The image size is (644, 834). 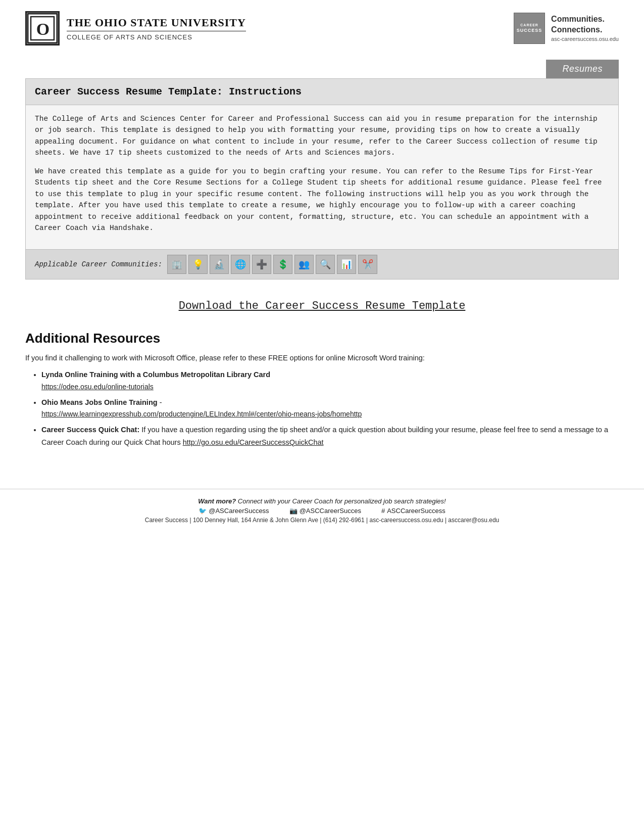 What do you see at coordinates (135, 28) in the screenshot?
I see `header-left: O The Ohio State University College of A…` at bounding box center [135, 28].